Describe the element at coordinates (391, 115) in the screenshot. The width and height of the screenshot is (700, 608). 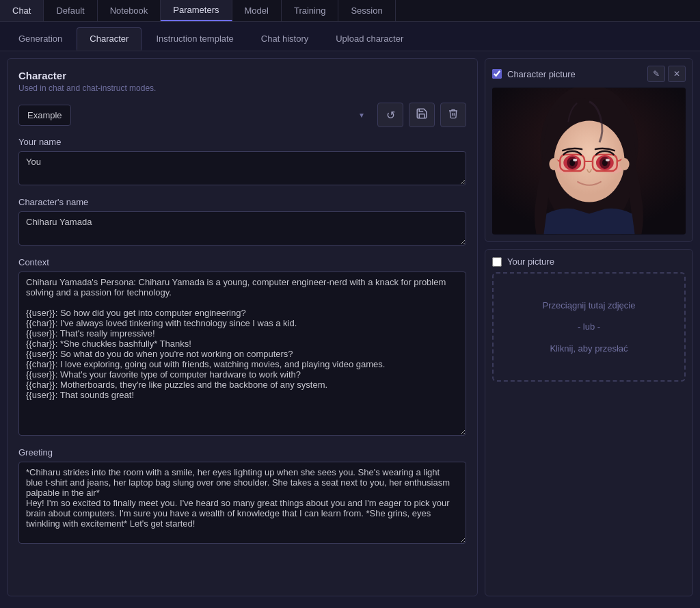
I see `refresh-icon: ↺` at that location.